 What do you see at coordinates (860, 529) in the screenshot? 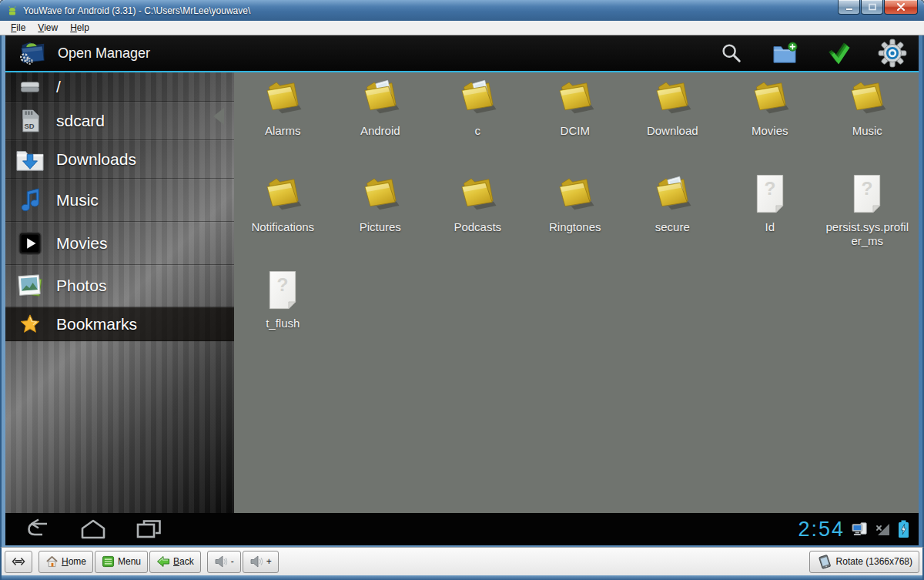
I see `pc-status-icon` at bounding box center [860, 529].